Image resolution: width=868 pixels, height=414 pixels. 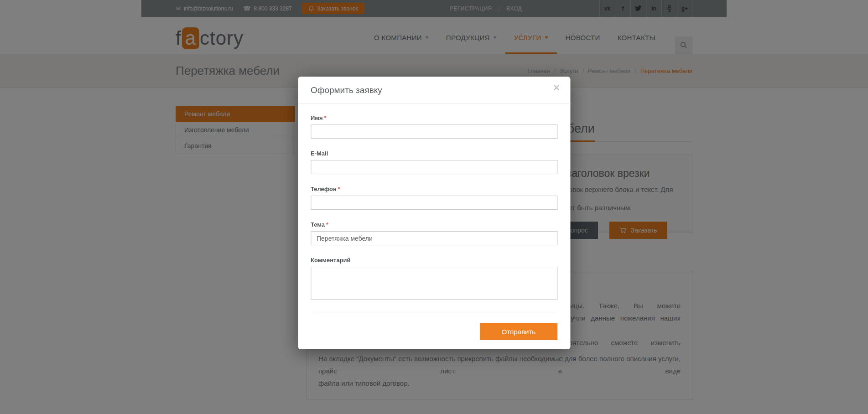 What do you see at coordinates (317, 118) in the screenshot?
I see `label-text: Имя` at bounding box center [317, 118].